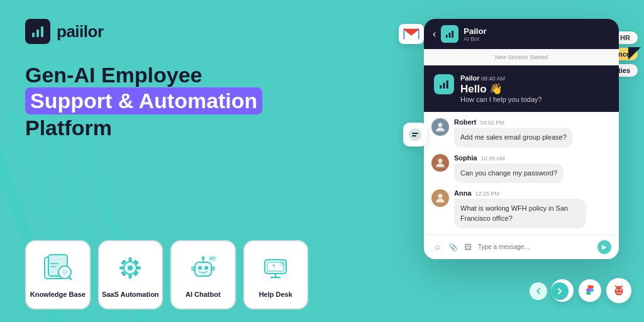  What do you see at coordinates (276, 275) in the screenshot?
I see `feature-card-help-desk: ? Help Desk` at bounding box center [276, 275].